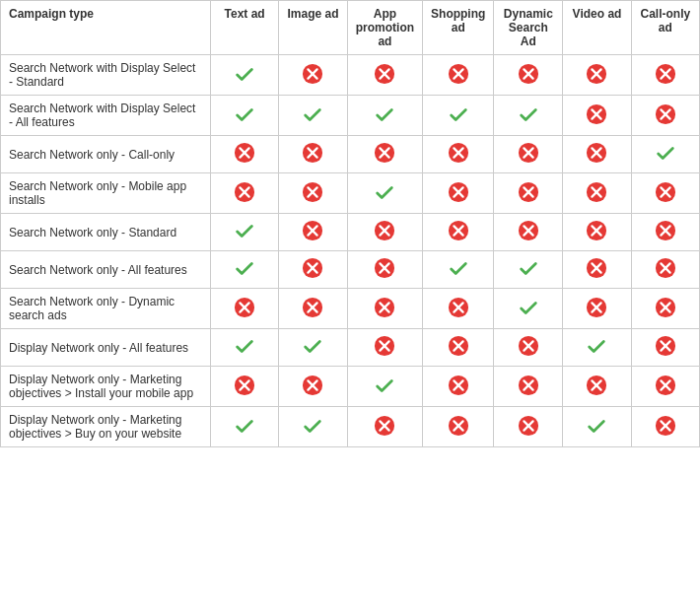  What do you see at coordinates (351, 386) in the screenshot?
I see `table-row: Display Network only - Marketing objecti…` at bounding box center [351, 386].